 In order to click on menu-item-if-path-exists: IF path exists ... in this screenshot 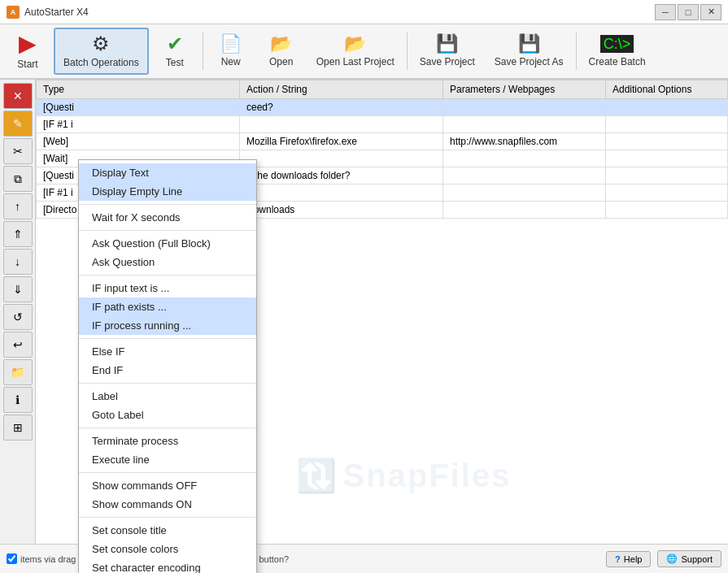, I will do `click(168, 307)`.